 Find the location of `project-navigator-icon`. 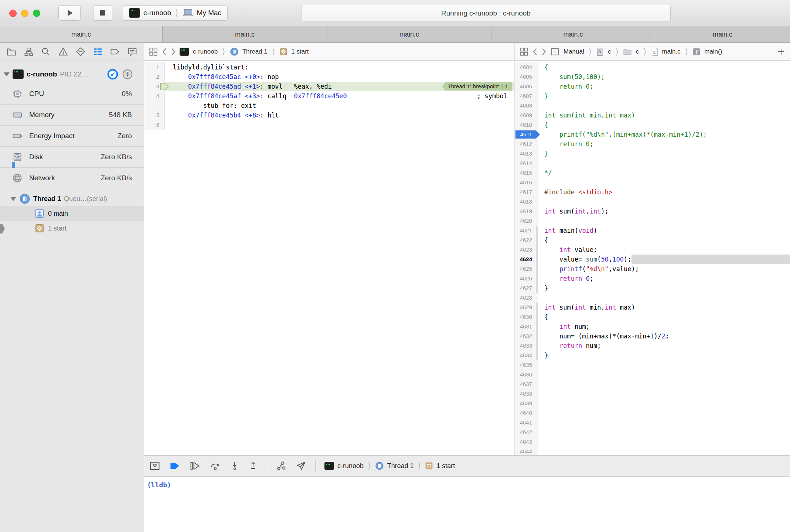

project-navigator-icon is located at coordinates (11, 52).